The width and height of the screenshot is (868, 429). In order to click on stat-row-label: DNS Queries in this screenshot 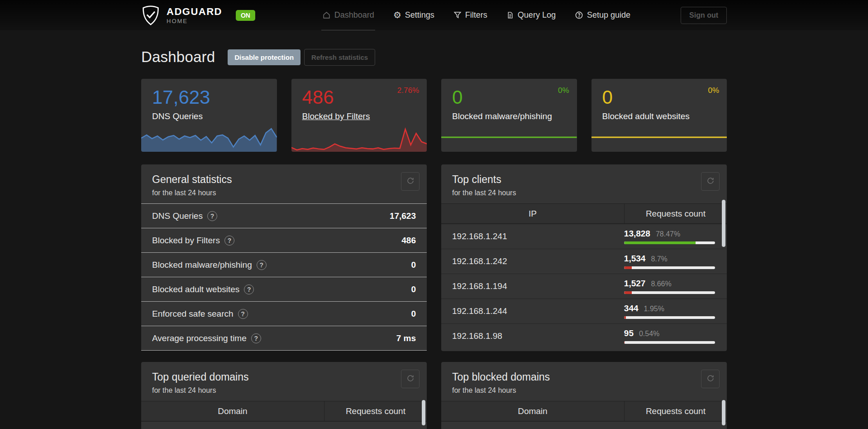, I will do `click(177, 216)`.